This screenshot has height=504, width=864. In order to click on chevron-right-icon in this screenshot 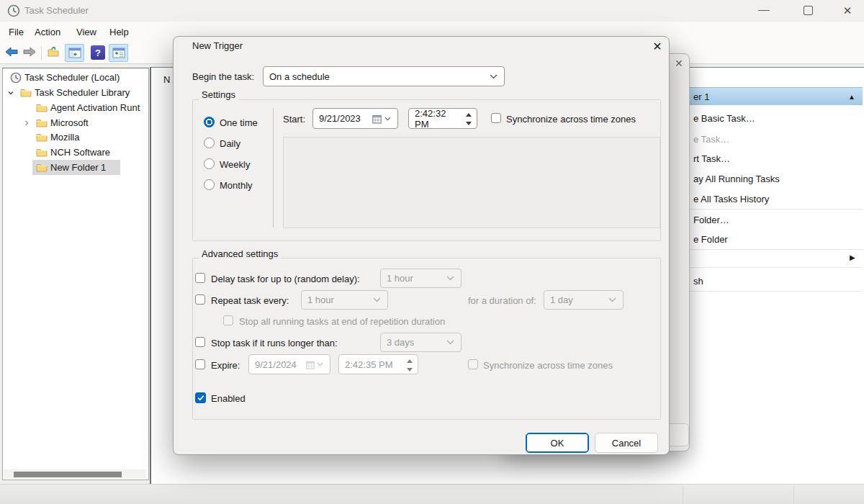, I will do `click(27, 123)`.